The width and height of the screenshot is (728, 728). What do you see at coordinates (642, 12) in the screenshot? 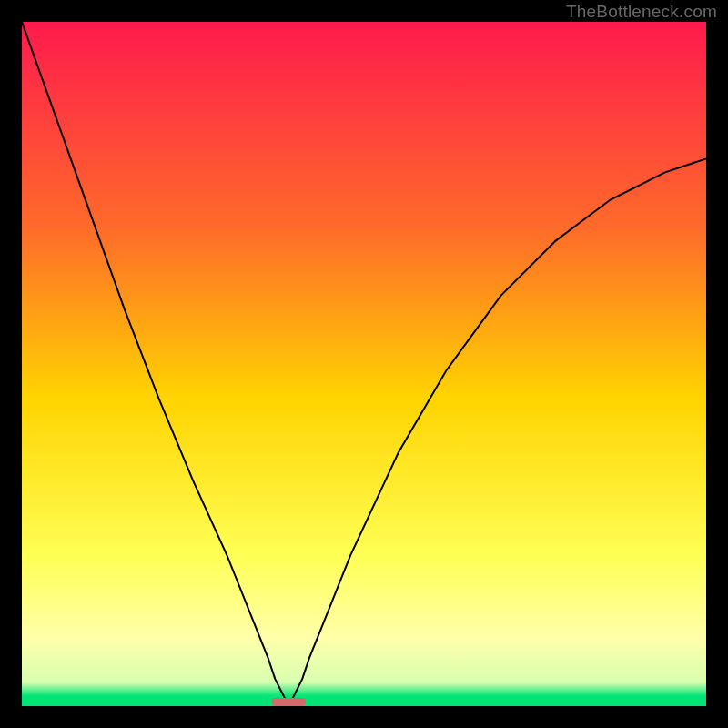
I see `watermark-text: TheBottleneck.com` at bounding box center [642, 12].